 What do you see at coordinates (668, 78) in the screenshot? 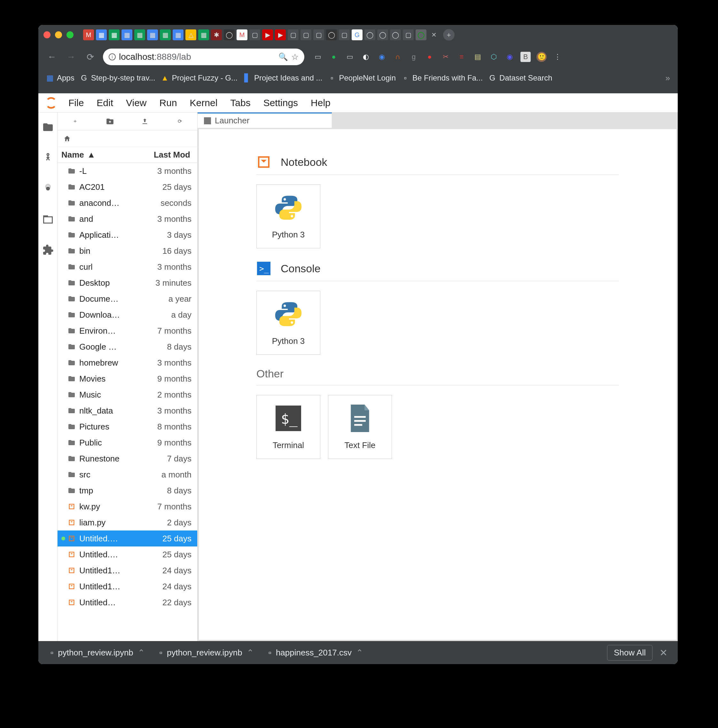
I see `bookmarks-overflow: »` at bounding box center [668, 78].